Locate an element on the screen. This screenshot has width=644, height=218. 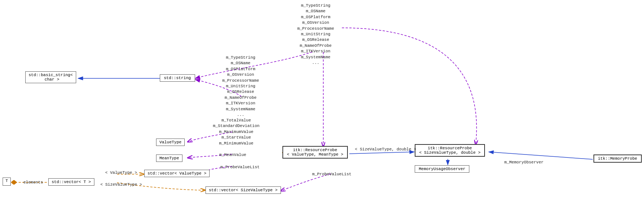
label-size-value-type-double: < SizeValueType, double > is located at coordinates (386, 149).